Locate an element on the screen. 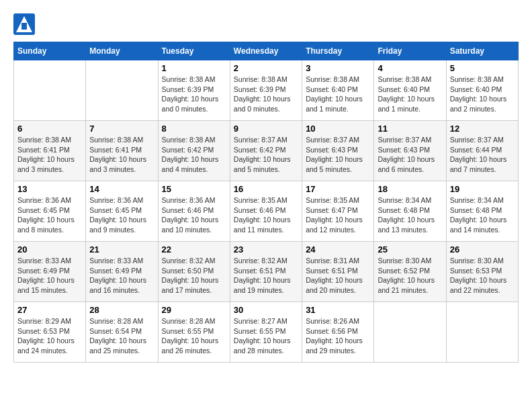 Image resolution: width=532 pixels, height=411 pixels. day-number: 13 is located at coordinates (50, 189).